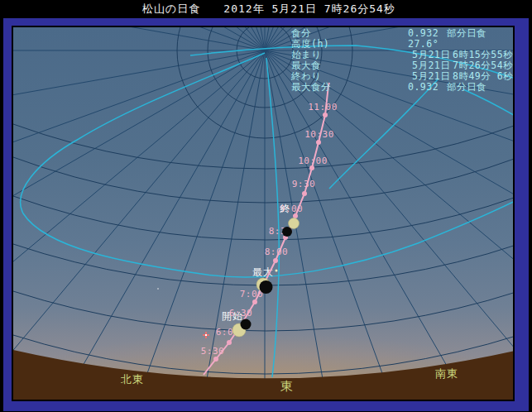  I want to click on time-label-0930: 9:30, so click(304, 184).